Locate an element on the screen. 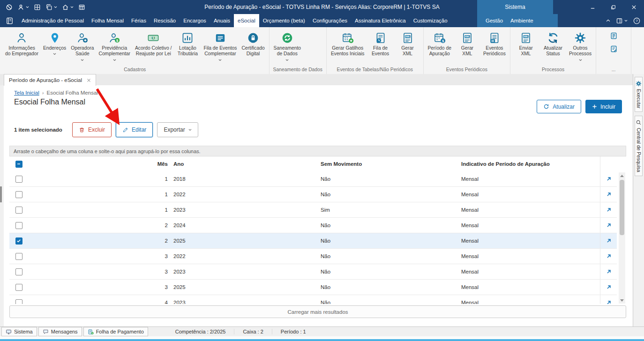 The width and height of the screenshot is (644, 341). select-all-checkbox is located at coordinates (19, 164).